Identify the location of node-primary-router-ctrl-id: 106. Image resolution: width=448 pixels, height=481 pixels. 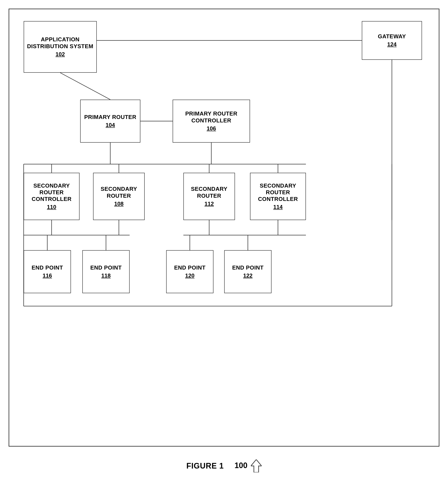
(211, 128).